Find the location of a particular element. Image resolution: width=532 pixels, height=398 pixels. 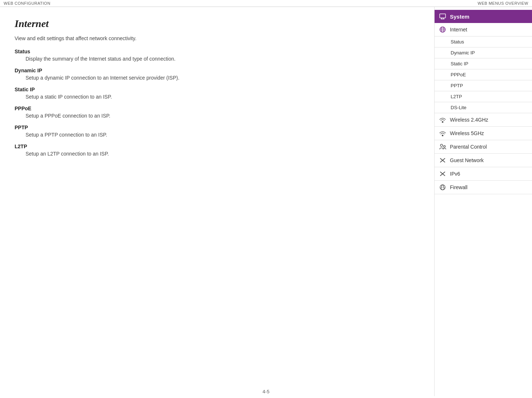

sidebar-internet-label: Internet is located at coordinates (458, 30).